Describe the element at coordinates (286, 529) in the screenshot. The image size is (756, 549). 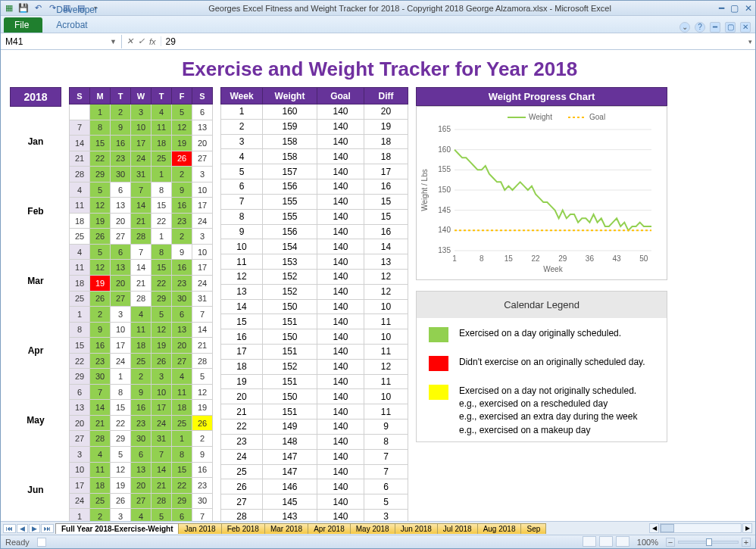
I see `sheet-tab: Mar 2018` at that location.